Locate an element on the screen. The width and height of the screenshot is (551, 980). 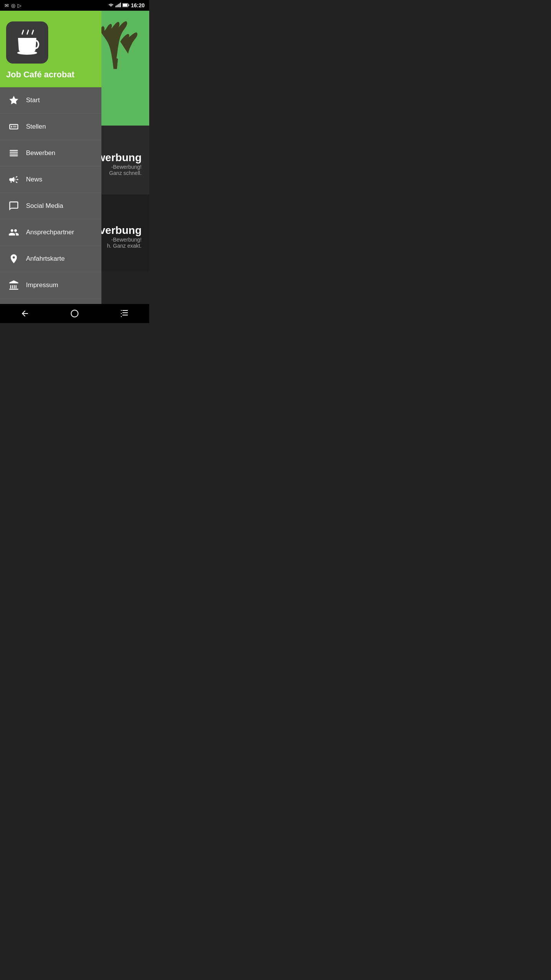
signal-icon is located at coordinates (118, 5).